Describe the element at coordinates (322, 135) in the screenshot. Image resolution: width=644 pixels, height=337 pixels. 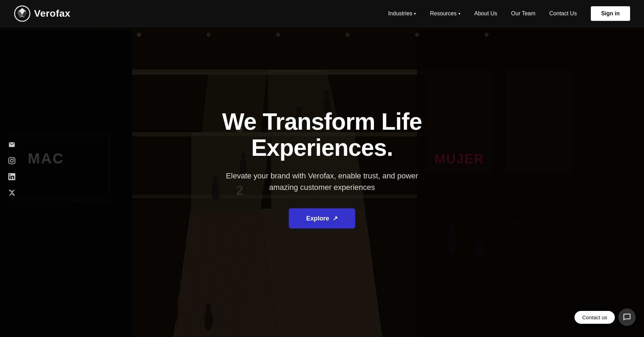
I see `hero-title: We Transform Life Experiences.` at that location.